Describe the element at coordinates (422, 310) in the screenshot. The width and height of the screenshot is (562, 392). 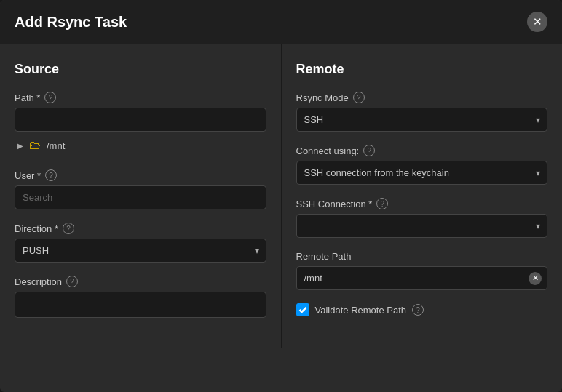
I see `validate-remote-path-row: Validate Remote Path ?` at that location.